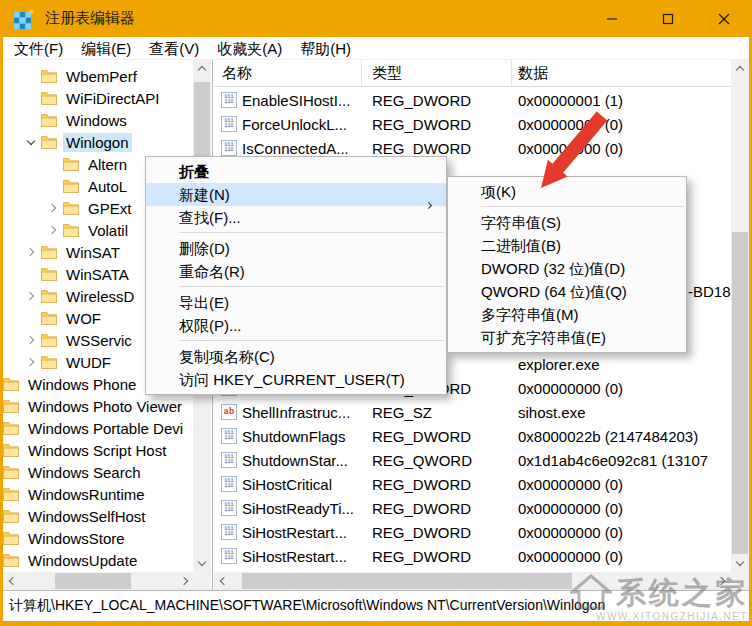 The height and width of the screenshot is (626, 752). What do you see at coordinates (567, 268) in the screenshot?
I see `submenu-item: DWORD (32 位)值(D)` at bounding box center [567, 268].